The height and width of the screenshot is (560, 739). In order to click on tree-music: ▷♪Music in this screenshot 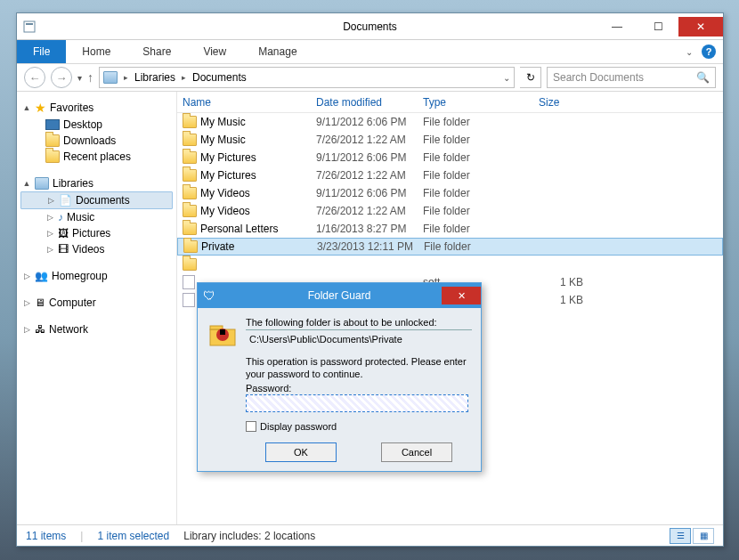, I will do `click(96, 217)`.